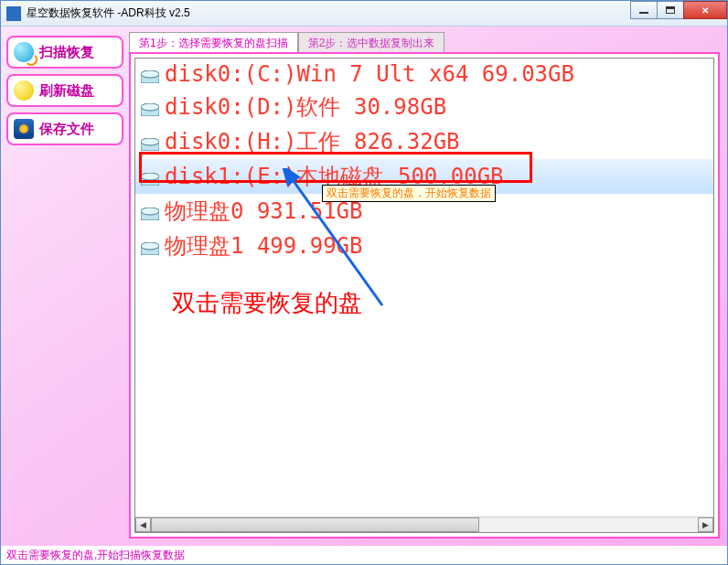 This screenshot has height=565, width=728. Describe the element at coordinates (305, 107) in the screenshot. I see `disk-label: disk0:(D:)软件 30.98GB` at that location.